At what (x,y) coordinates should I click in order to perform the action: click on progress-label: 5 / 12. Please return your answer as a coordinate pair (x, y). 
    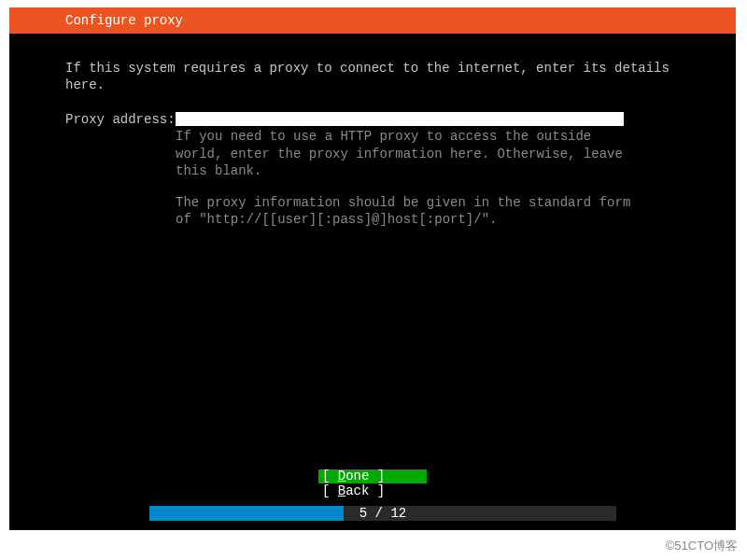
    Looking at the image, I should click on (383, 513).